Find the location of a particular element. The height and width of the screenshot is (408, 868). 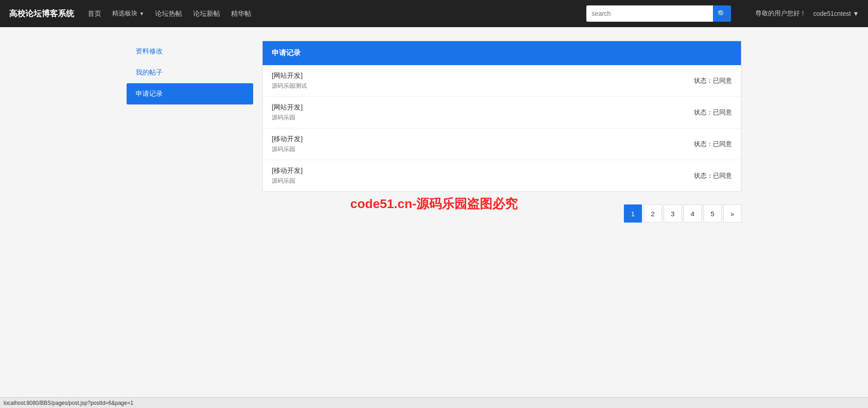

record-status-1: 状态：已同意 is located at coordinates (713, 113).